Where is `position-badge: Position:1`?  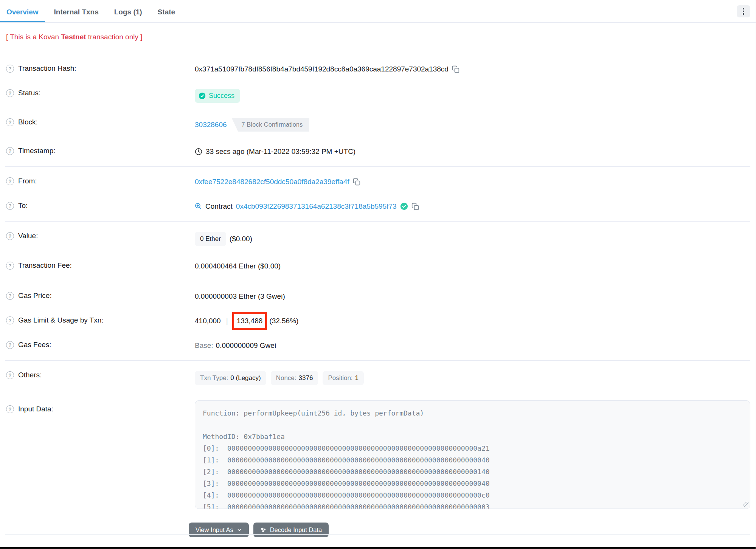
position-badge: Position:1 is located at coordinates (343, 378).